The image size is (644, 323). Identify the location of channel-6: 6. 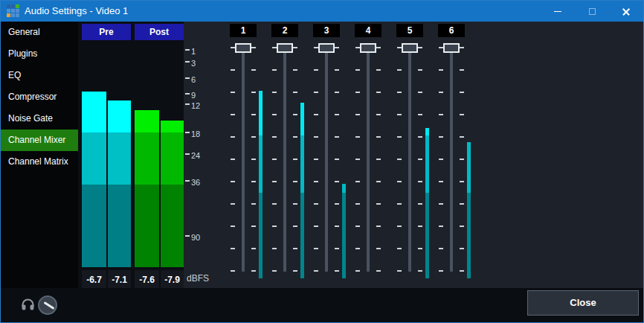
(451, 155).